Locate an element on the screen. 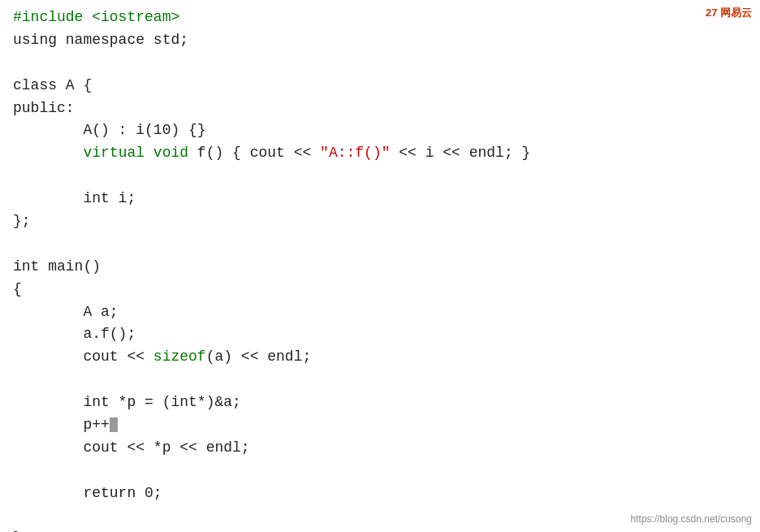  code-line-13: { is located at coordinates (380, 290).